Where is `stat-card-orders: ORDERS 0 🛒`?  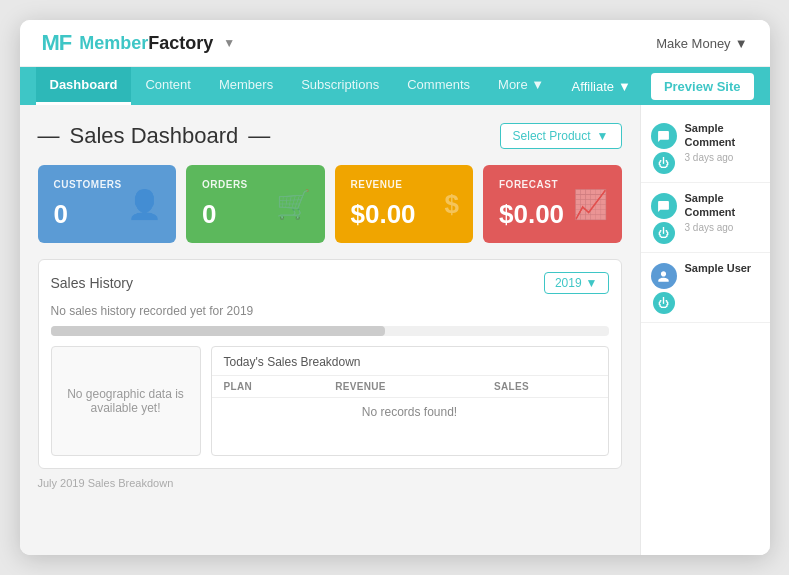 stat-card-orders: ORDERS 0 🛒 is located at coordinates (256, 204).